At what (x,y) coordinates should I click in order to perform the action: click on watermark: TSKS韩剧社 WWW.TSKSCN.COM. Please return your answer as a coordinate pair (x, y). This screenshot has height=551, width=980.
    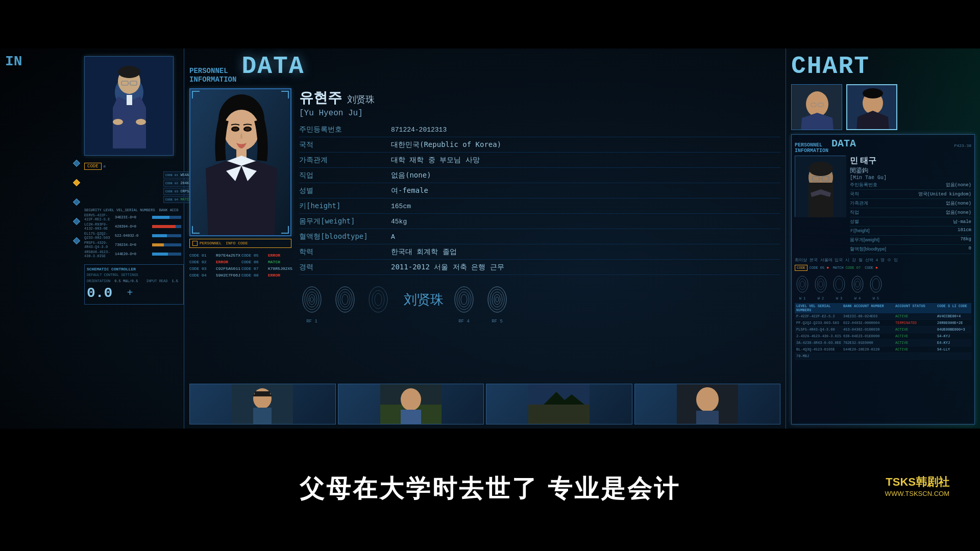
    Looking at the image, I should click on (917, 486).